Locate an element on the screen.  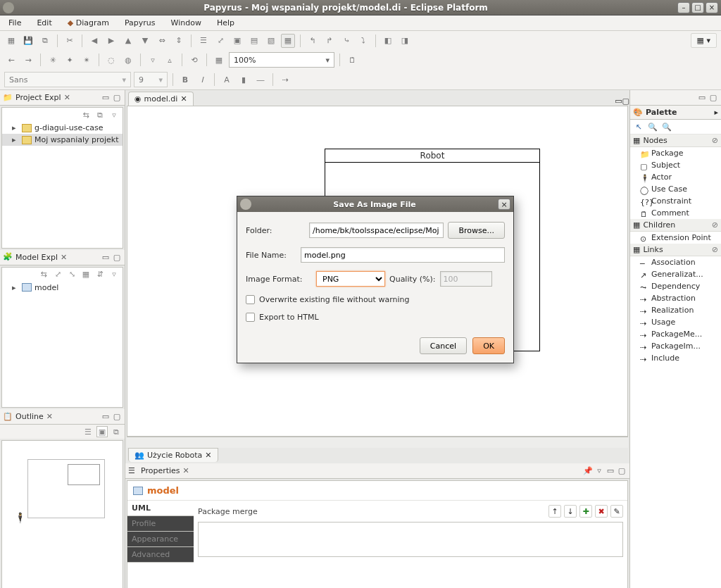
nav-fwd-icon: → is located at coordinates (28, 60).